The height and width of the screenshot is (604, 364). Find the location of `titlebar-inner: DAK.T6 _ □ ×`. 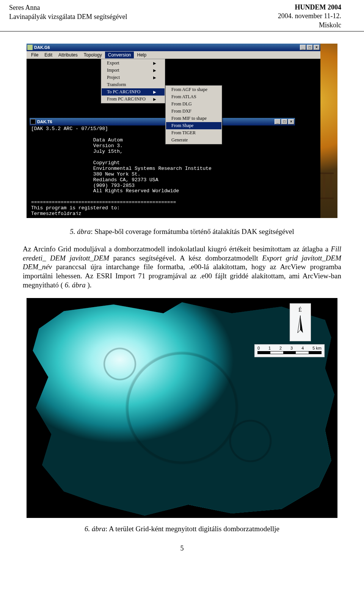

titlebar-inner: DAK.T6 _ □ × is located at coordinates (162, 122).